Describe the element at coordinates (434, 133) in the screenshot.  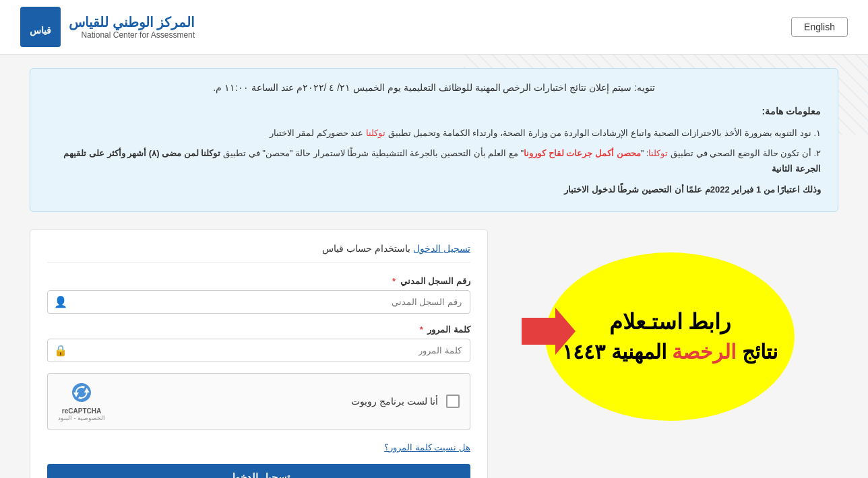
I see `notice-line1: ١. نود التنويه بضرورة الأخذ بالاحترازات …` at that location.